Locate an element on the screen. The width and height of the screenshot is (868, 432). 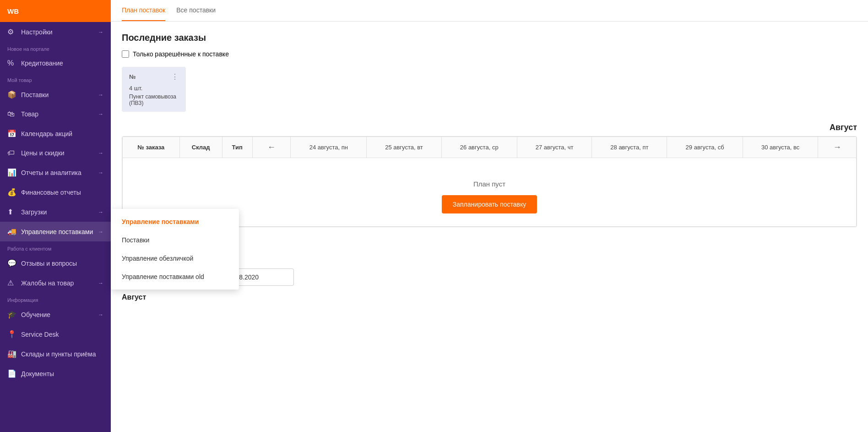
sidebar-item-supply-mgmt: 🚚 Управление поставками → is located at coordinates (55, 232).